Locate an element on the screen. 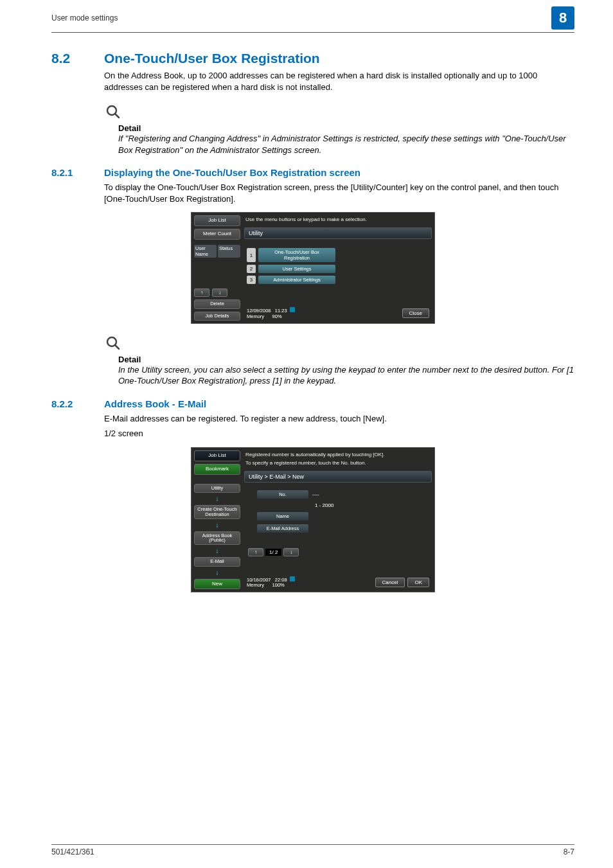 This screenshot has height=868, width=613. no-field-row: No. ---- is located at coordinates (343, 495).